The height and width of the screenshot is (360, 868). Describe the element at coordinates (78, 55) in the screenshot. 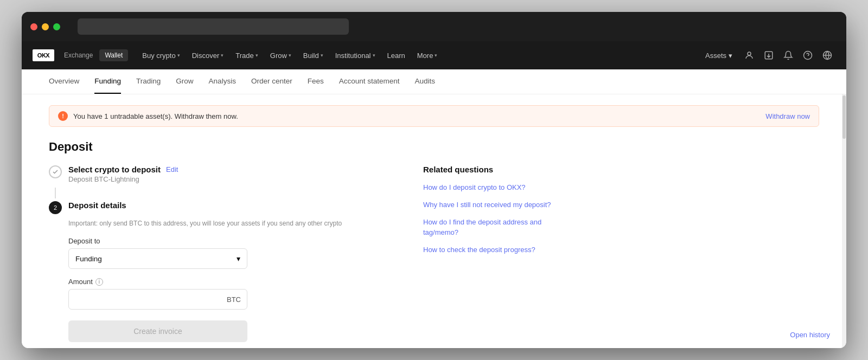

I see `exchange-toggle-button: Exchange` at that location.